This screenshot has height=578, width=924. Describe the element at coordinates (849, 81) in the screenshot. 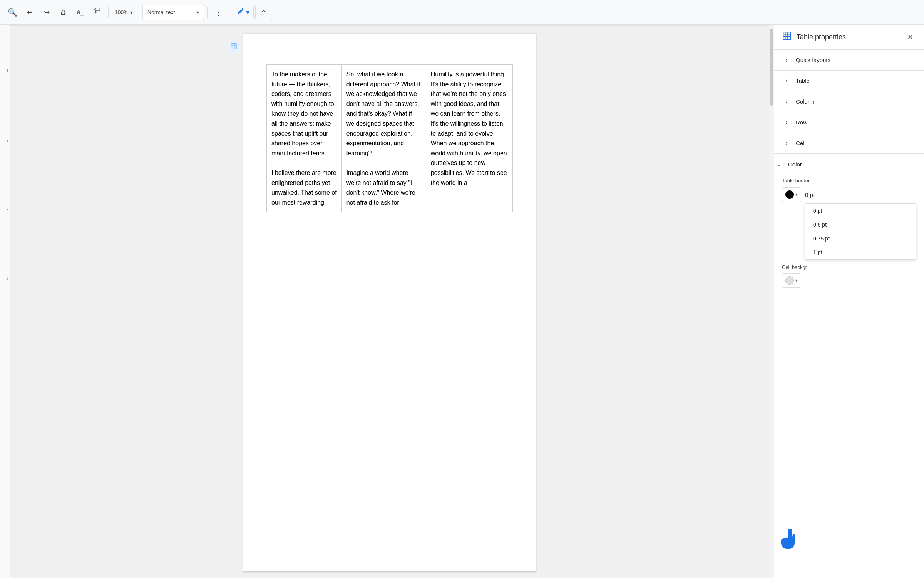

I see `table-section: › Table` at that location.